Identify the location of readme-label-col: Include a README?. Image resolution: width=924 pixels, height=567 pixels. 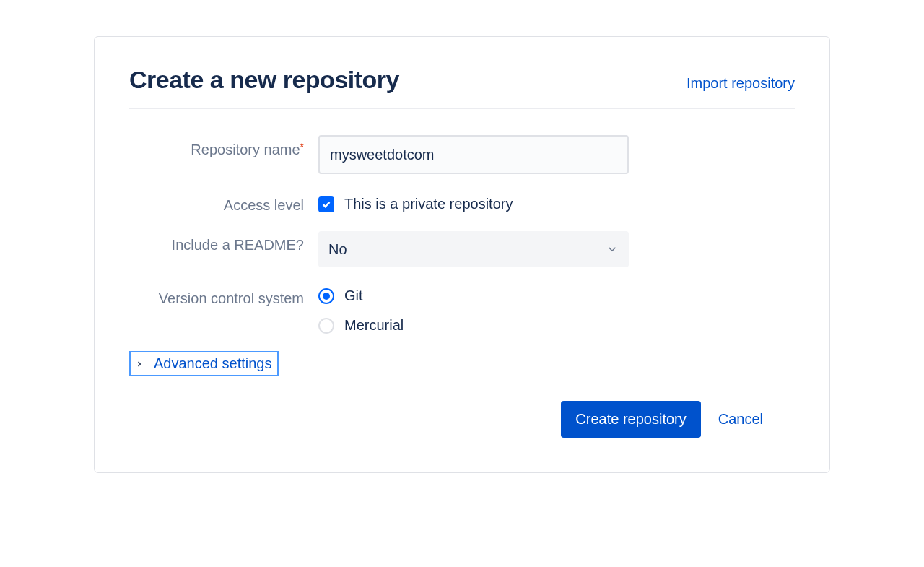
(224, 243).